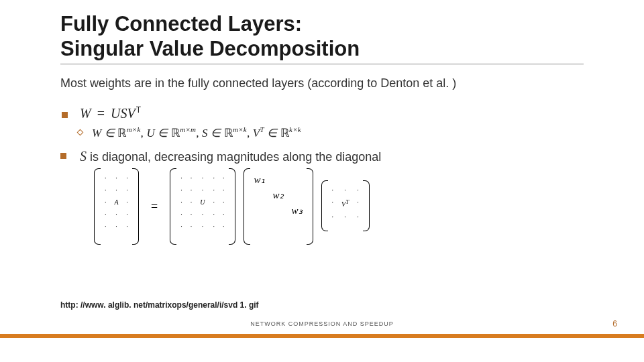  I want to click on diagonal-rest: is diagonal, decreasing magnitudes along…, so click(233, 157).